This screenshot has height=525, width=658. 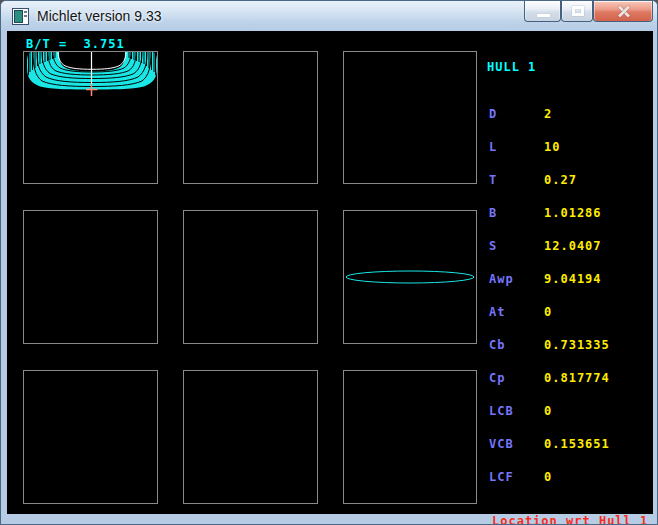 I want to click on window-title: Michlet version 9.33, so click(x=100, y=16).